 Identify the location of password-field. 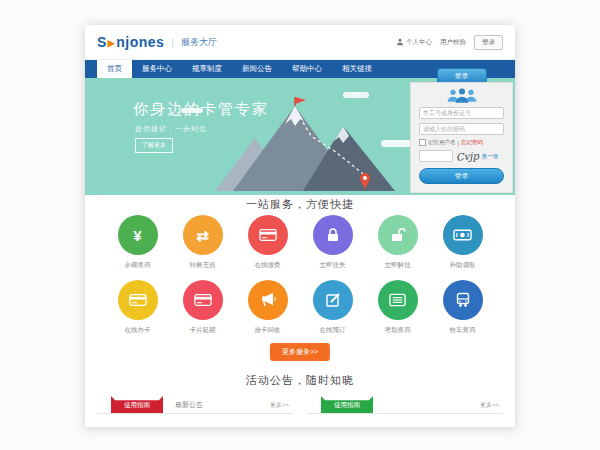
(462, 129).